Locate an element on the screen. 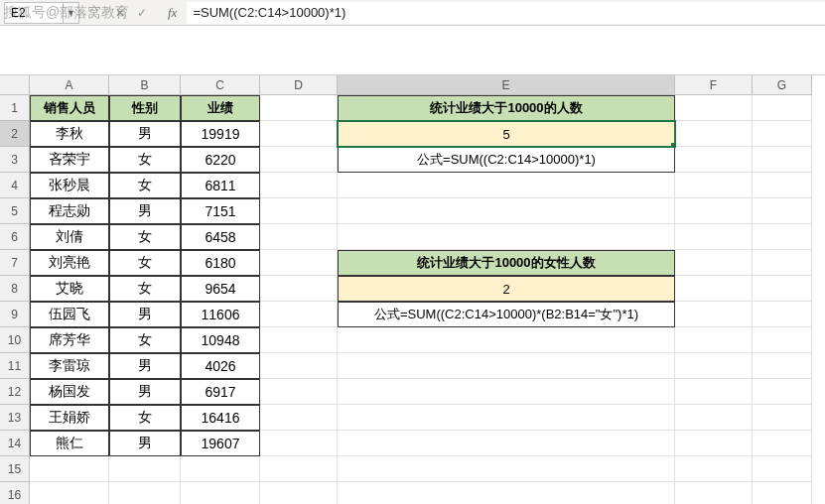 Image resolution: width=825 pixels, height=504 pixels. select-all-corner is located at coordinates (15, 85).